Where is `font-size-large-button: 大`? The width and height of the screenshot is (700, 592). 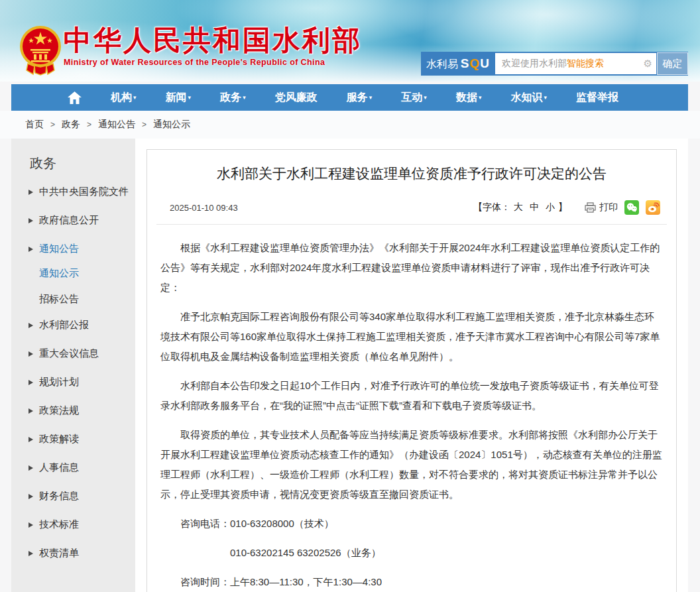
font-size-large-button: 大 is located at coordinates (518, 207).